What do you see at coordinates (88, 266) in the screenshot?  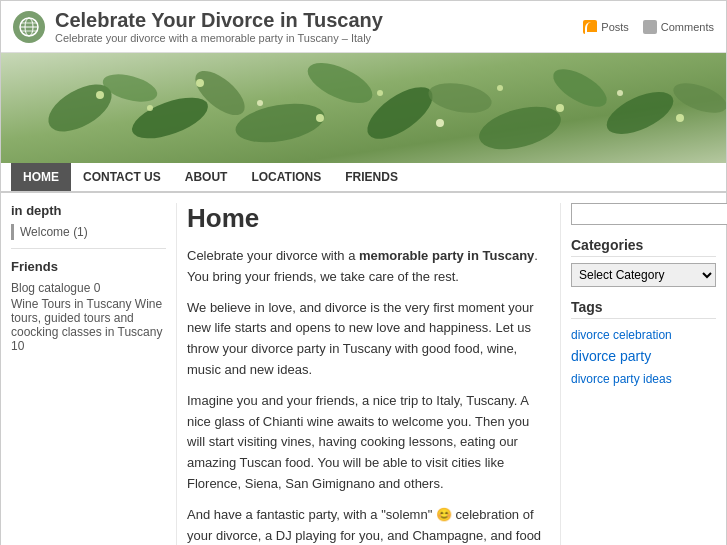 I see `friends-title: Friends` at bounding box center [88, 266].